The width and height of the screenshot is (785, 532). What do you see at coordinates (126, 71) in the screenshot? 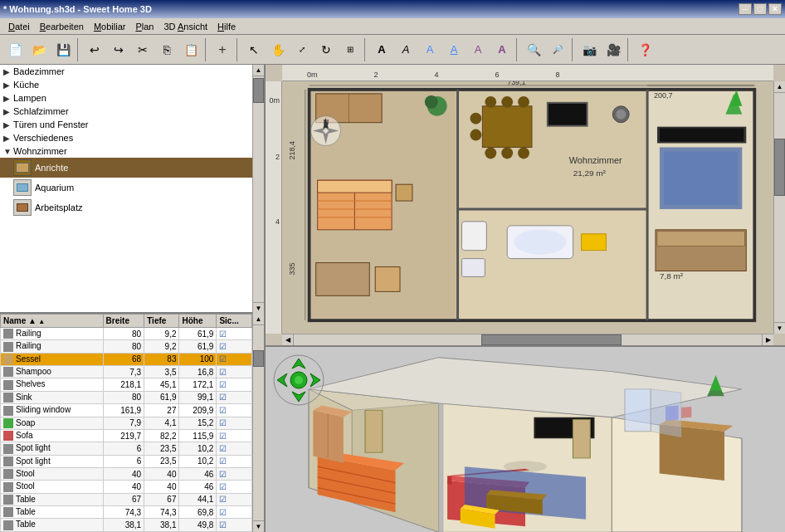
I see `tree-item-badezimmer: ▶ Badezimmer` at bounding box center [126, 71].